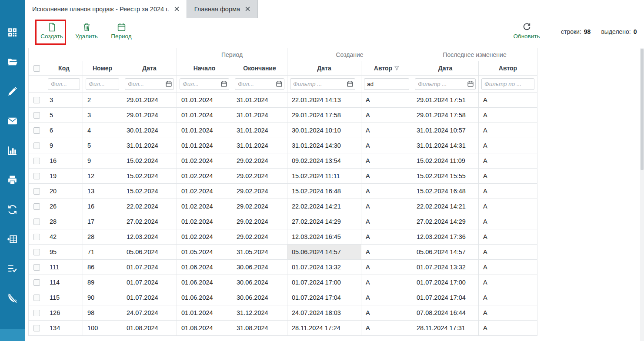 Image resolution: width=644 pixels, height=341 pixels. Describe the element at coordinates (103, 161) in the screenshot. I see `table-cell: 9` at that location.